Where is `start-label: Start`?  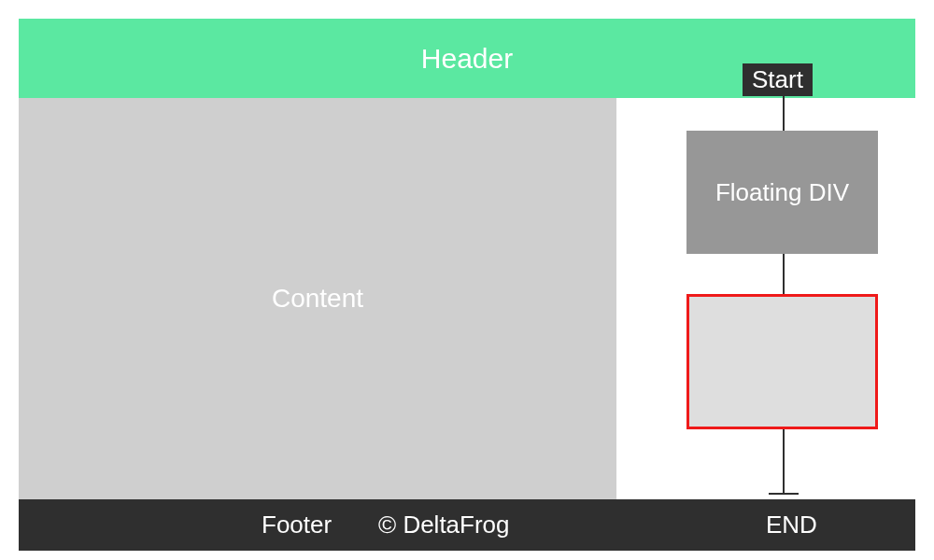
start-label: Start is located at coordinates (777, 80).